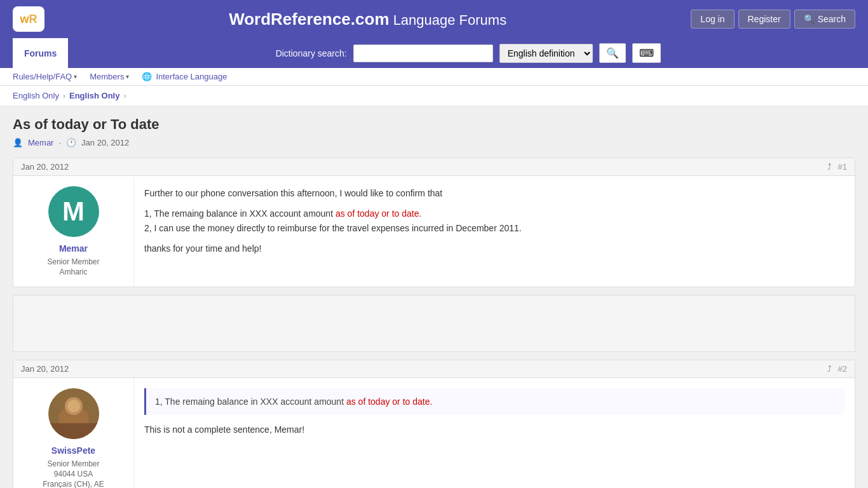 Image resolution: width=868 pixels, height=488 pixels. What do you see at coordinates (773, 19) in the screenshot?
I see `login-area: Log in Register 🔍 Search` at bounding box center [773, 19].